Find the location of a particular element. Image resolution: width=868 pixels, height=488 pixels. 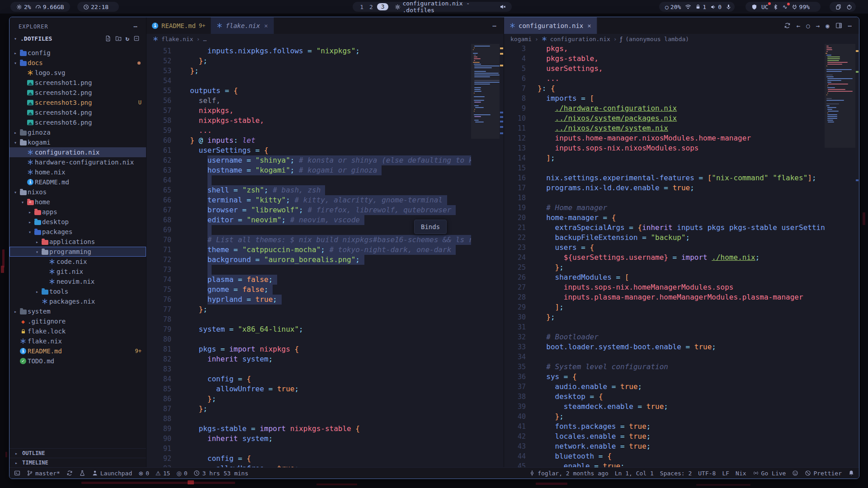

timeline-section: ▸ TIMELINE is located at coordinates (78, 463).